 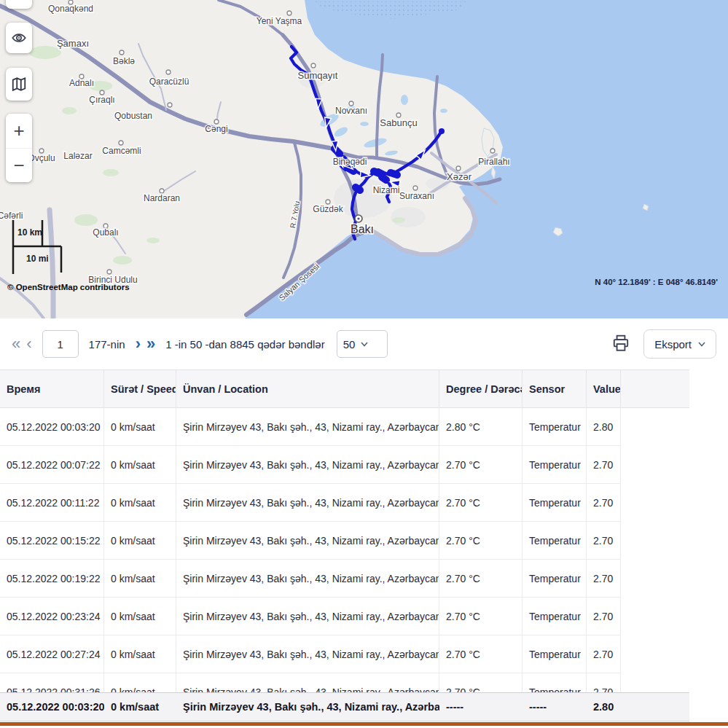 I want to click on table-row: 05.12.2022 00:31:260 km/saatŞirin Mirzəy…, so click(x=345, y=684).